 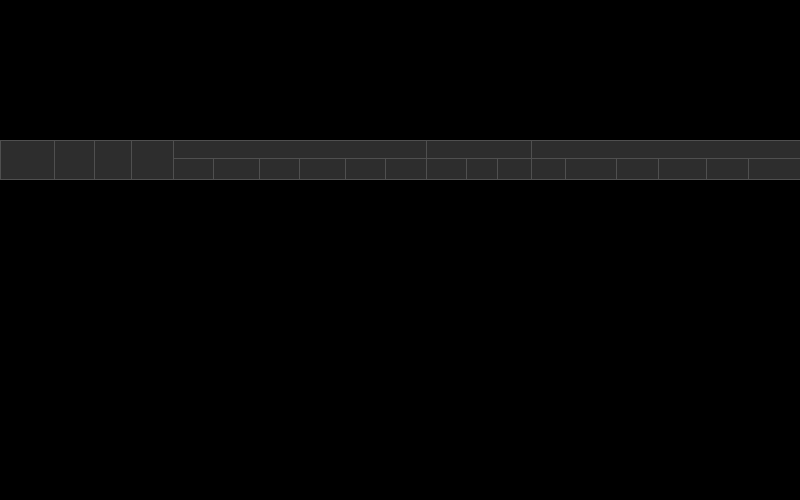 What do you see at coordinates (482, 170) in the screenshot?
I see `col-header-matched-vol` at bounding box center [482, 170].